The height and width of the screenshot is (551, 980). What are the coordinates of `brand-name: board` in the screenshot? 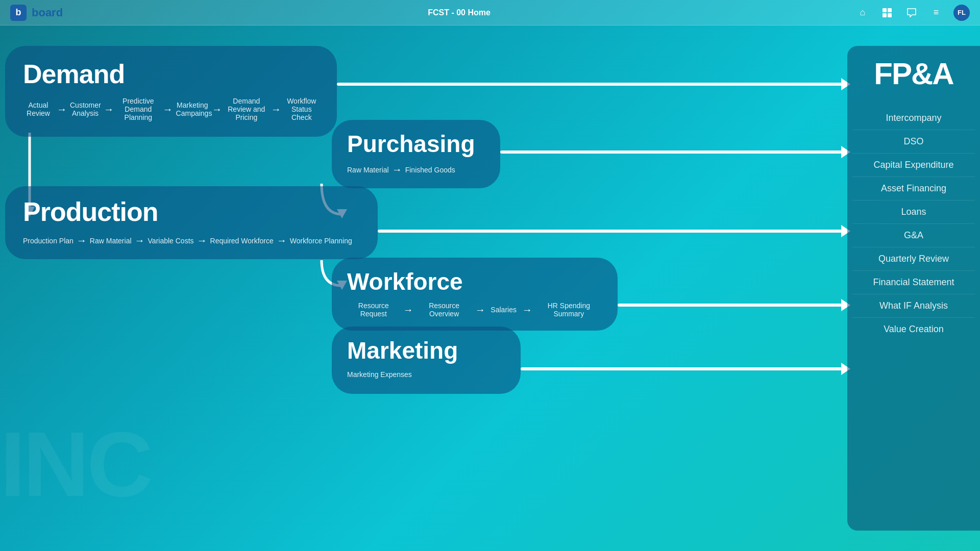 It's located at (47, 13).